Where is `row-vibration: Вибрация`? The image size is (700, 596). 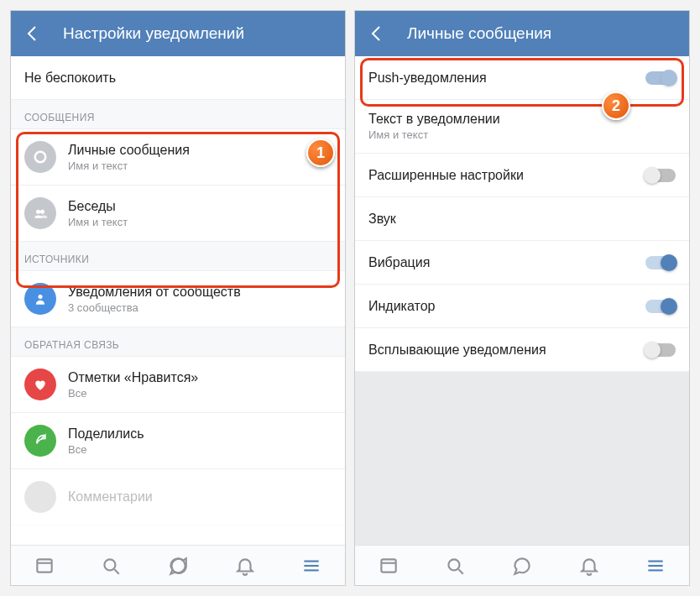 row-vibration: Вибрация is located at coordinates (522, 263).